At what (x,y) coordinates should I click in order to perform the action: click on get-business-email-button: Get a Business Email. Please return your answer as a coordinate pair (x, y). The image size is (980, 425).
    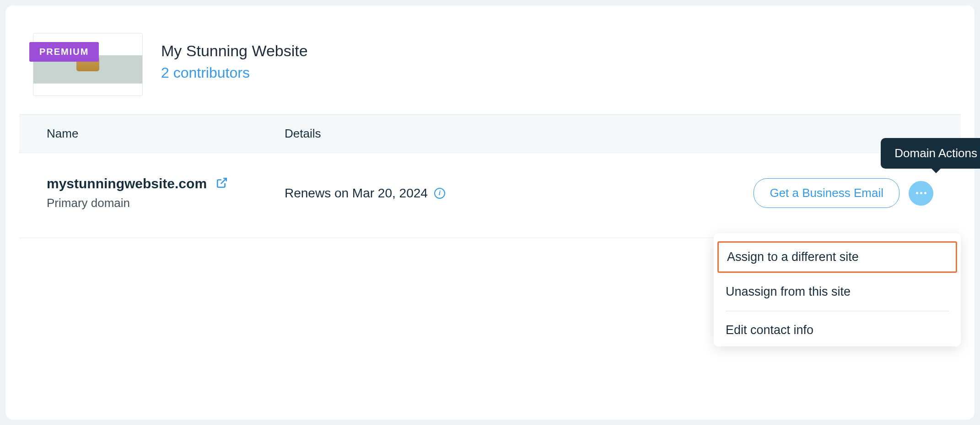
    Looking at the image, I should click on (826, 193).